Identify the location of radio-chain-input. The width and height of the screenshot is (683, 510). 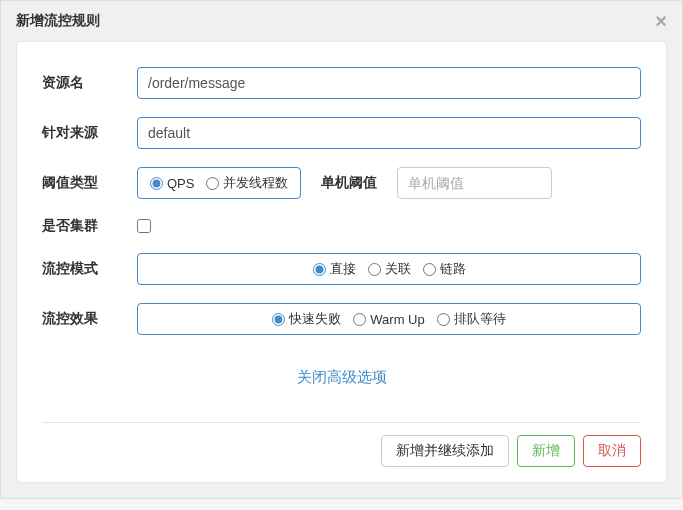
(430, 270).